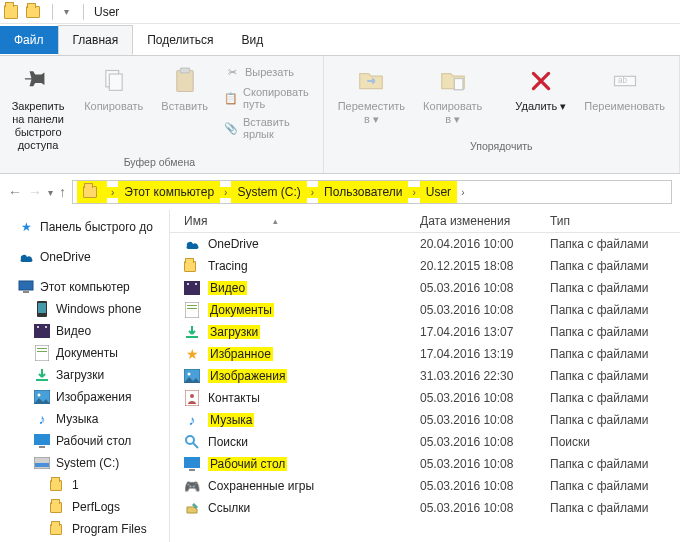 The height and width of the screenshot is (542, 680). Describe the element at coordinates (84, 375) in the screenshot. I see `sidebar-item: Загрузки` at that location.